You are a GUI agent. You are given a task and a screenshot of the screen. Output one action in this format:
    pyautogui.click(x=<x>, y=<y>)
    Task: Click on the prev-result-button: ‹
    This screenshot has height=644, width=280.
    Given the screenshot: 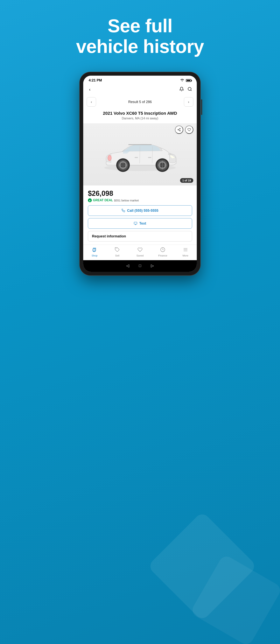 What is the action you would take?
    pyautogui.click(x=92, y=102)
    